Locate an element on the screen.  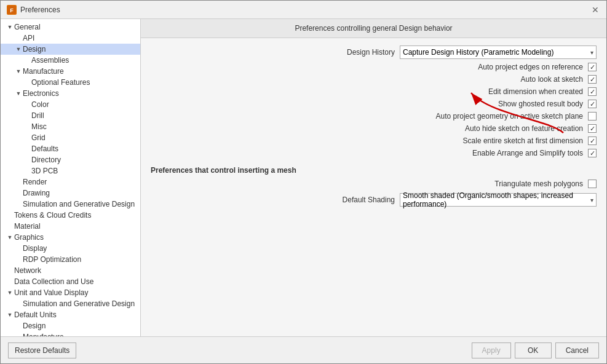
checkbox-row-6: Scale entire sketch at first dimension is located at coordinates (374, 141).